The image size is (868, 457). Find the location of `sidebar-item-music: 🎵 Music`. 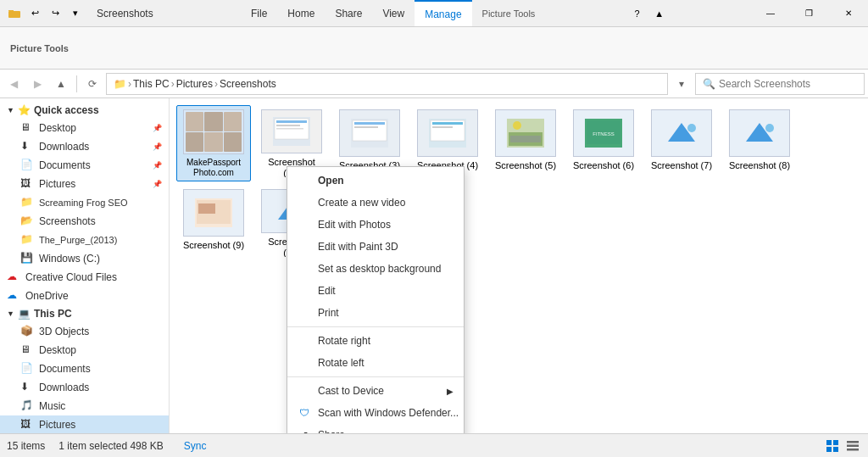

sidebar-item-music: 🎵 Music is located at coordinates (85, 406).